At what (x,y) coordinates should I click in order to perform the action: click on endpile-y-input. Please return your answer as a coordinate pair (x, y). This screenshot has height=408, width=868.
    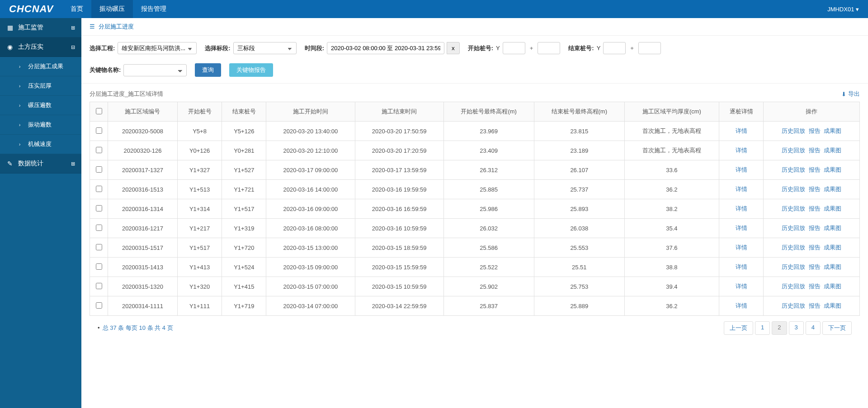
    Looking at the image, I should click on (614, 48).